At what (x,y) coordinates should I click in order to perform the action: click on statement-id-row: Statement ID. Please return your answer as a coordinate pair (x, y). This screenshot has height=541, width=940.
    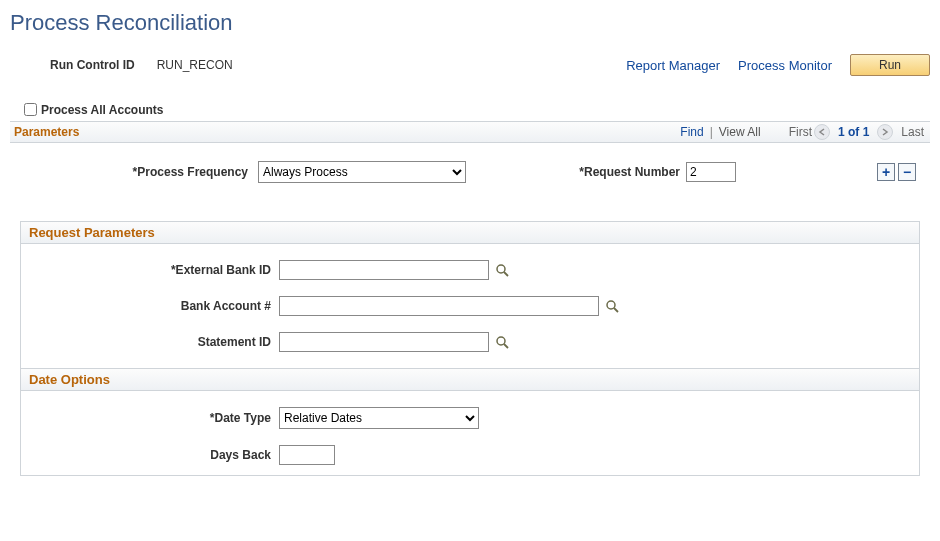
    Looking at the image, I should click on (470, 342).